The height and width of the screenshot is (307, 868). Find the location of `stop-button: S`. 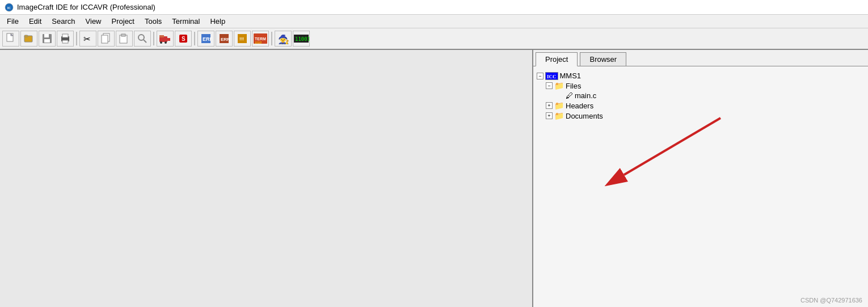

stop-button: S is located at coordinates (183, 39).